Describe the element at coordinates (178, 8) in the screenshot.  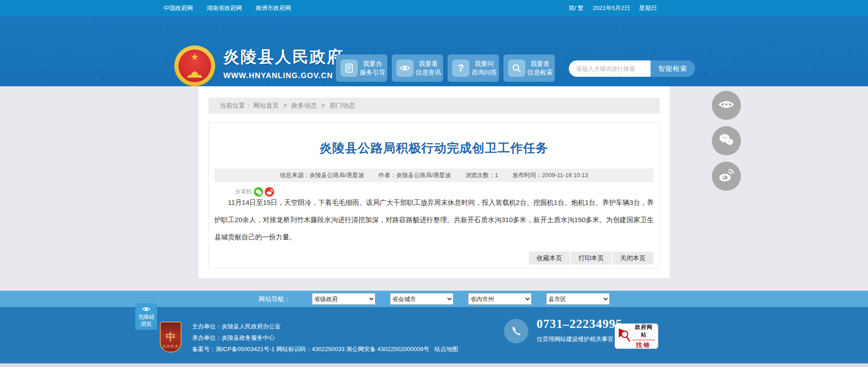
I see `link-china-gov: 中国政府网` at that location.